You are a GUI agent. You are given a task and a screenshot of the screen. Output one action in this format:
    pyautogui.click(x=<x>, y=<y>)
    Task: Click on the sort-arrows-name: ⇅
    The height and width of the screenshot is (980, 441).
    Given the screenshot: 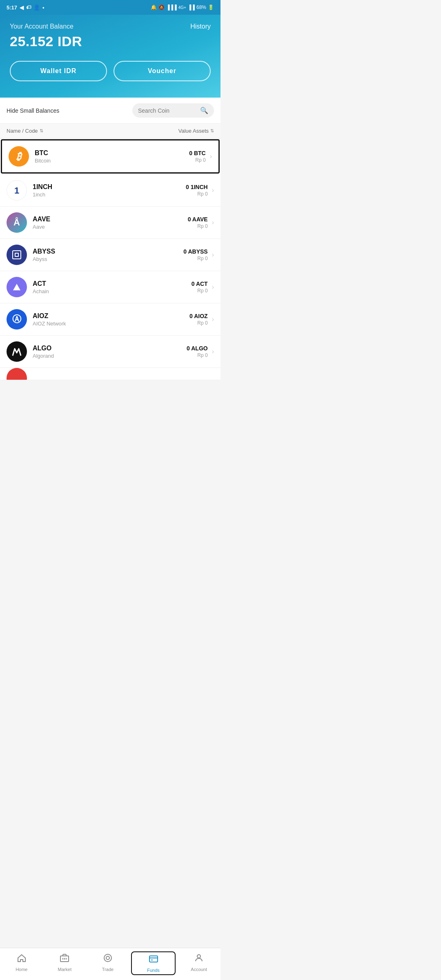 What is the action you would take?
    pyautogui.click(x=42, y=131)
    